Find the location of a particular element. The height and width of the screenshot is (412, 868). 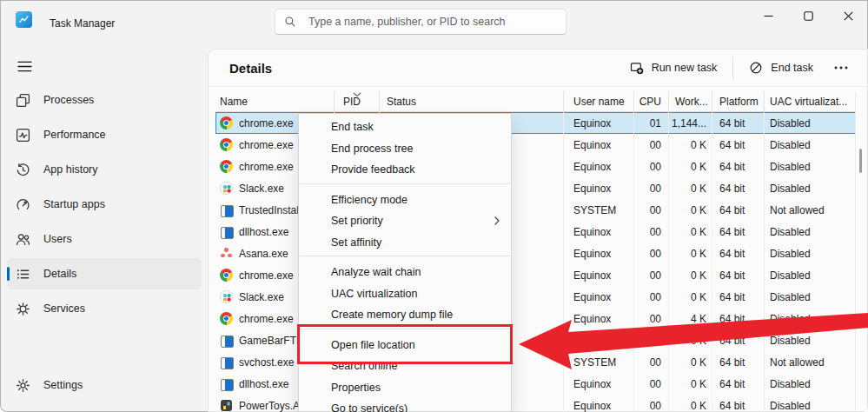

sidebar-item-label: Performance is located at coordinates (75, 135).